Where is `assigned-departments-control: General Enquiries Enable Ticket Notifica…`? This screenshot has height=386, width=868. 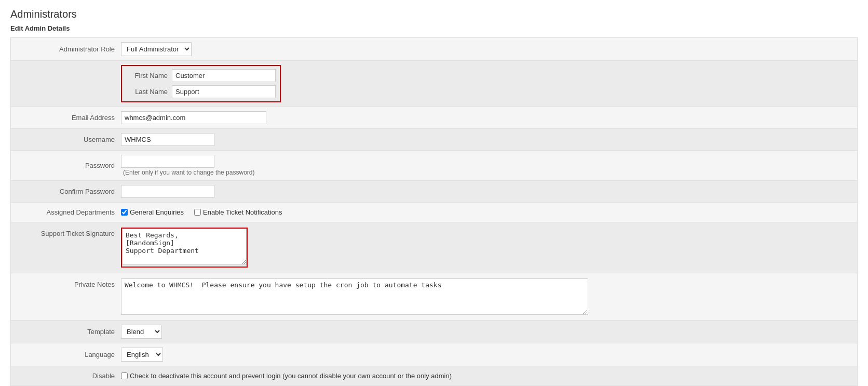
assigned-departments-control: General Enquiries Enable Ticket Notifica… is located at coordinates (486, 212).